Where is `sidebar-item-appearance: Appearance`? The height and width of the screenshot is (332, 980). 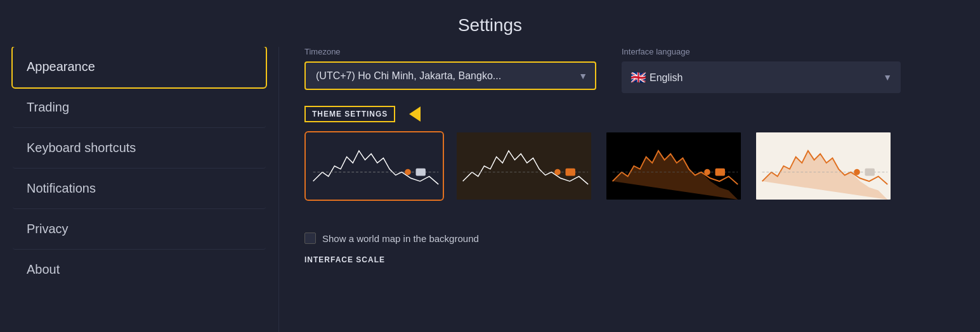 sidebar-item-appearance: Appearance is located at coordinates (140, 67).